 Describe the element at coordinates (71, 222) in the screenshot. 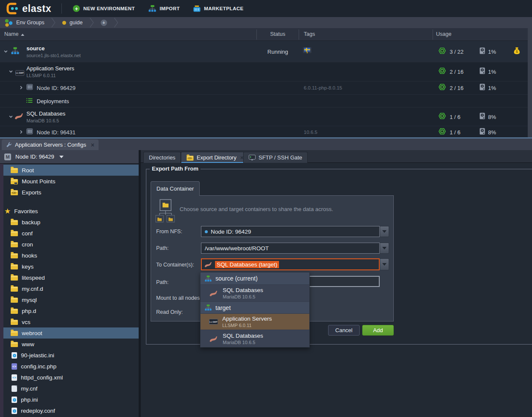

I see `tree-item-backup: backup` at that location.